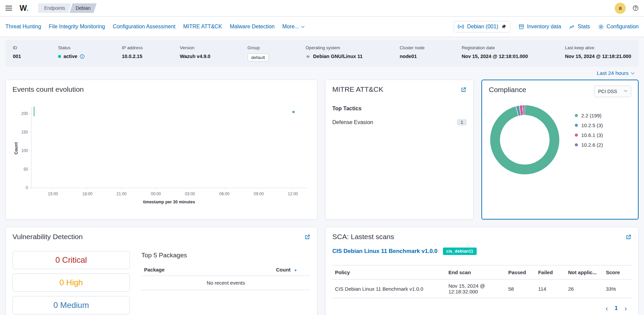 The height and width of the screenshot is (315, 644). What do you see at coordinates (70, 56) in the screenshot?
I see `status-badge: active` at bounding box center [70, 56].